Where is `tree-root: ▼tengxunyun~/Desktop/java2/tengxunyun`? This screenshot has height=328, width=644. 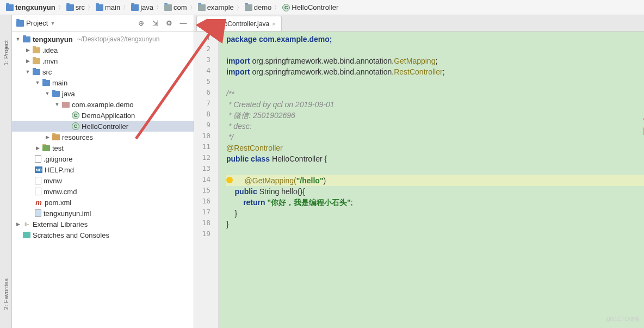
tree-root: ▼tengxunyun~/Desktop/java2/tengxunyun is located at coordinates (103, 39).